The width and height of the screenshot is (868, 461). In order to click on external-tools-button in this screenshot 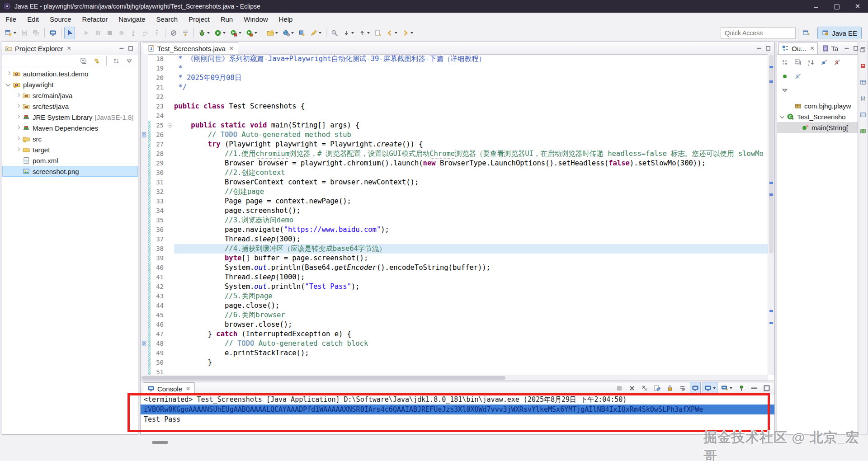, I will do `click(251, 33)`.